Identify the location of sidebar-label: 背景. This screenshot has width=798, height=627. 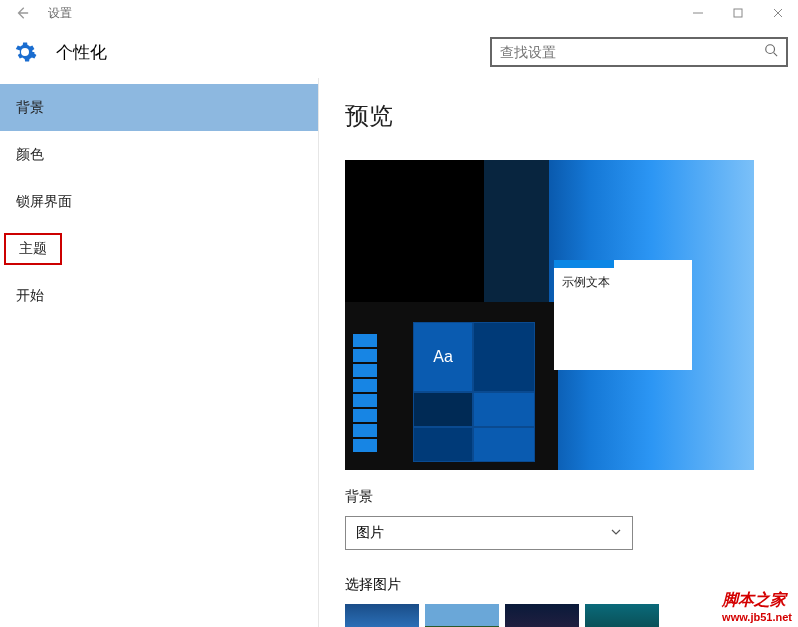
(30, 108).